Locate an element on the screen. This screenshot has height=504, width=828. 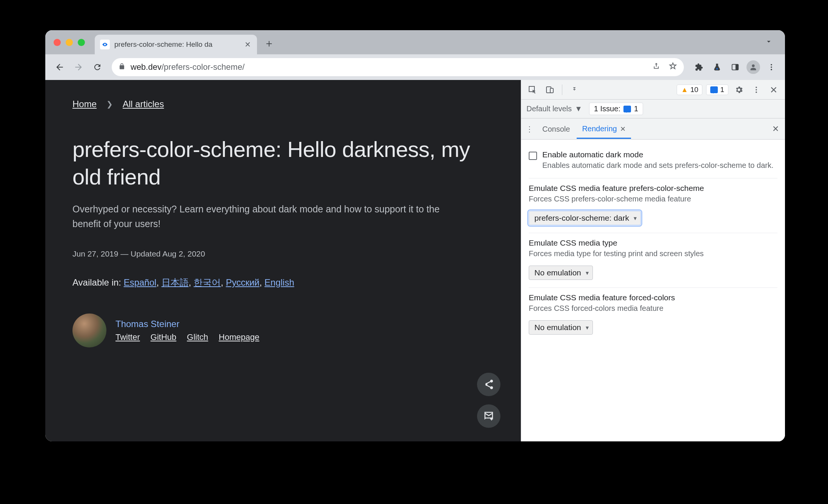
messages-count: 1 is located at coordinates (722, 90).